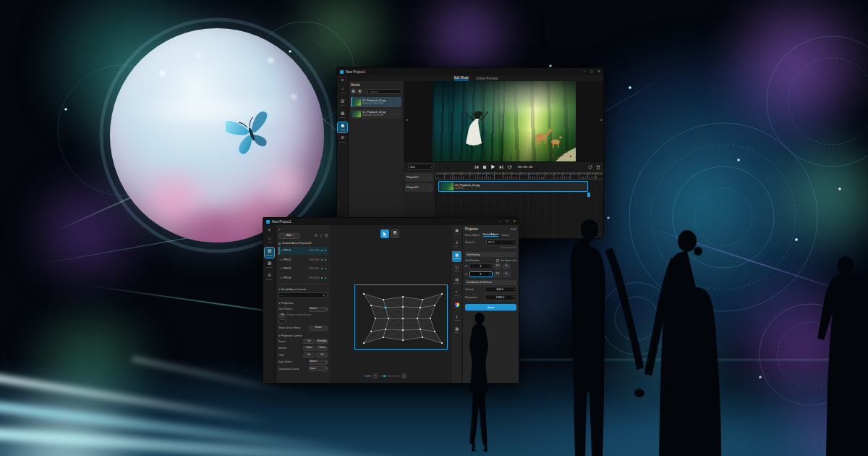  What do you see at coordinates (353, 91) in the screenshot?
I see `grid-view-button: ▦` at bounding box center [353, 91].